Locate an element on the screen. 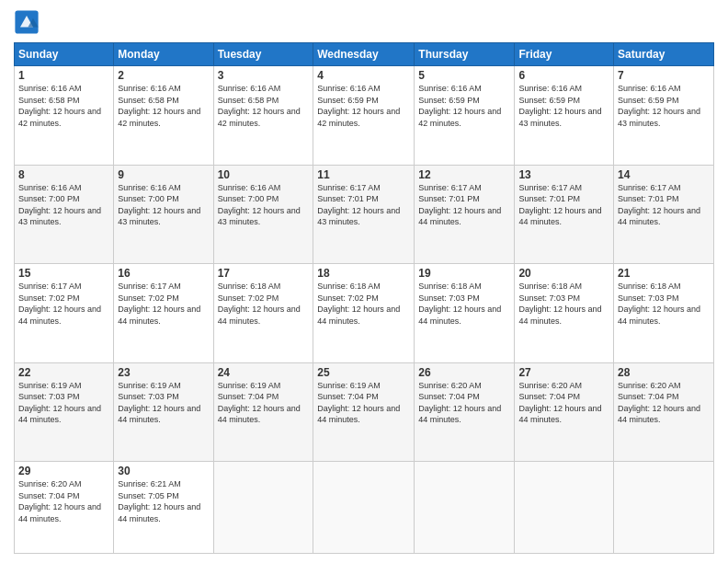 The height and width of the screenshot is (563, 728). day-cell: 24 Sunrise: 6:19 AMSunset: 7:04 PMDaylig… is located at coordinates (263, 412).